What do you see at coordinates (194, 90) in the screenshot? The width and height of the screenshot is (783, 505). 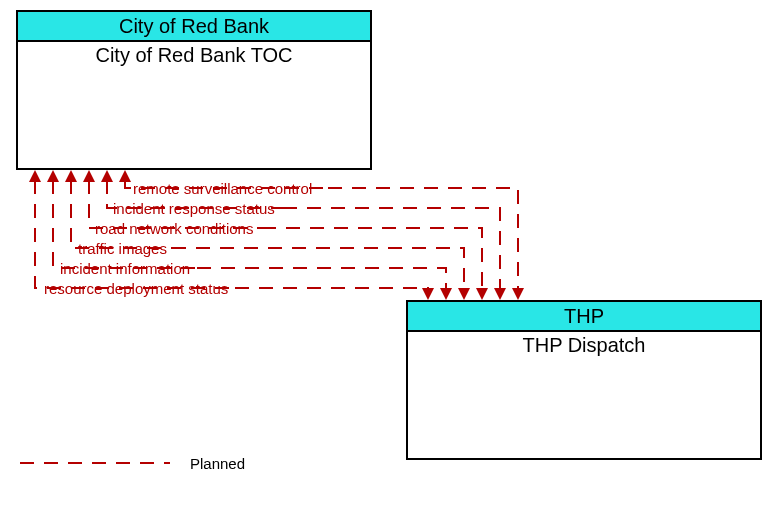 I see `entity-city-of-red-bank: City of Red Bank City of Red Bank TOC` at bounding box center [194, 90].